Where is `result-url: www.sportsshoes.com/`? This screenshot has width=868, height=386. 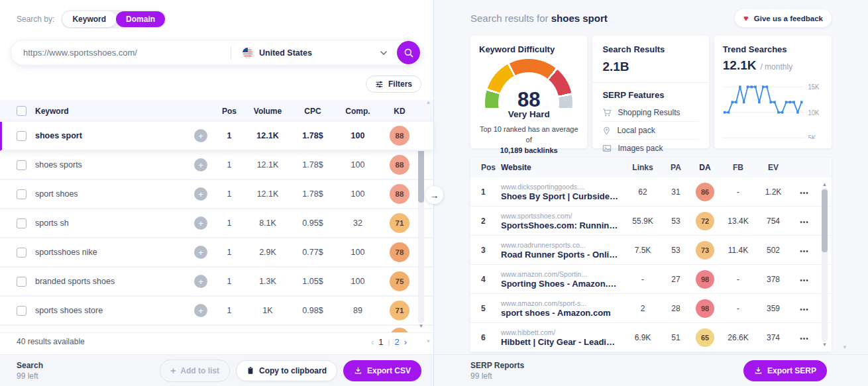
result-url: www.sportsshoes.com/ is located at coordinates (561, 216).